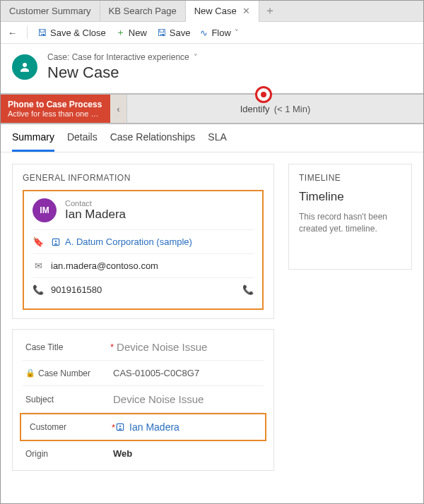 This screenshot has width=424, height=504. I want to click on record-type-label: Case: Case for Interactive experience, so click(119, 57).